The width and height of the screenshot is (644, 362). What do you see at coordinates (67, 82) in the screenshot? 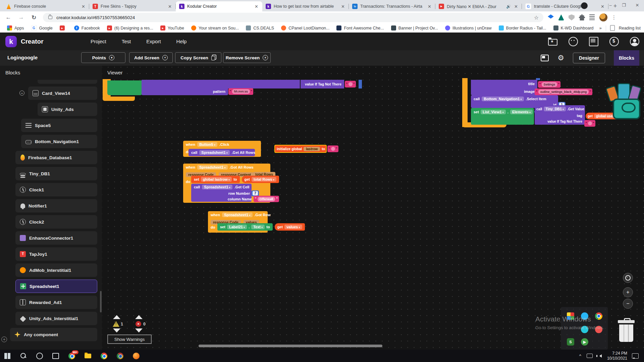
I see `component-item` at bounding box center [67, 82].